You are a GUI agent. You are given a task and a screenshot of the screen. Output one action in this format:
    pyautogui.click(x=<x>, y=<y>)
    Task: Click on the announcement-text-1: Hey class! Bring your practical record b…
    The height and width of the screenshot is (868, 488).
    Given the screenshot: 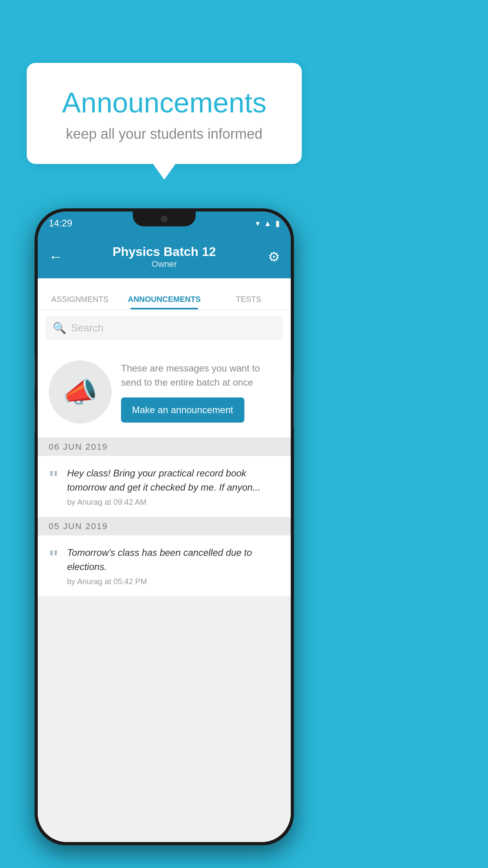 What is the action you would take?
    pyautogui.click(x=174, y=487)
    